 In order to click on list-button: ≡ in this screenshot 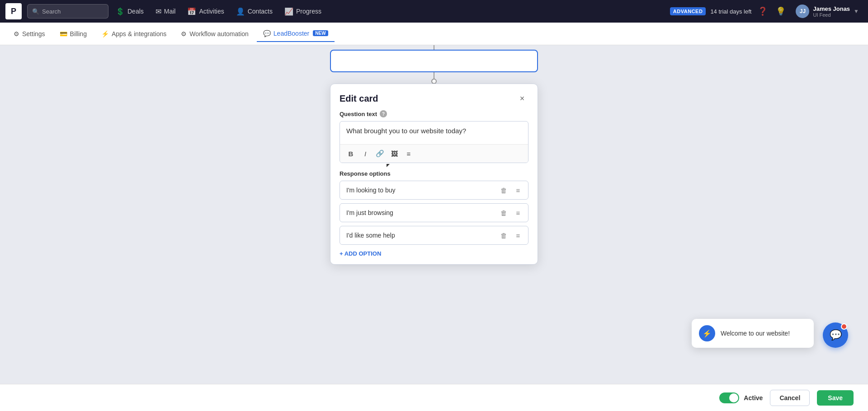, I will do `click(409, 154)`.